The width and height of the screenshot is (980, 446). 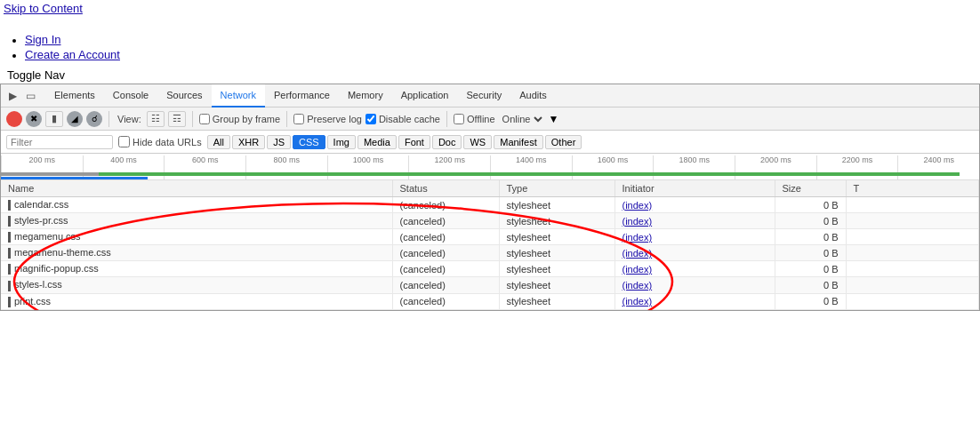 I want to click on camera-button: ▮, so click(x=54, y=119).